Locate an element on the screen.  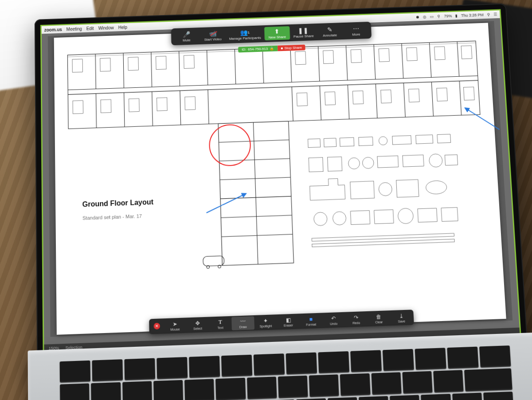
text-tool-button: TText is located at coordinates (220, 324).